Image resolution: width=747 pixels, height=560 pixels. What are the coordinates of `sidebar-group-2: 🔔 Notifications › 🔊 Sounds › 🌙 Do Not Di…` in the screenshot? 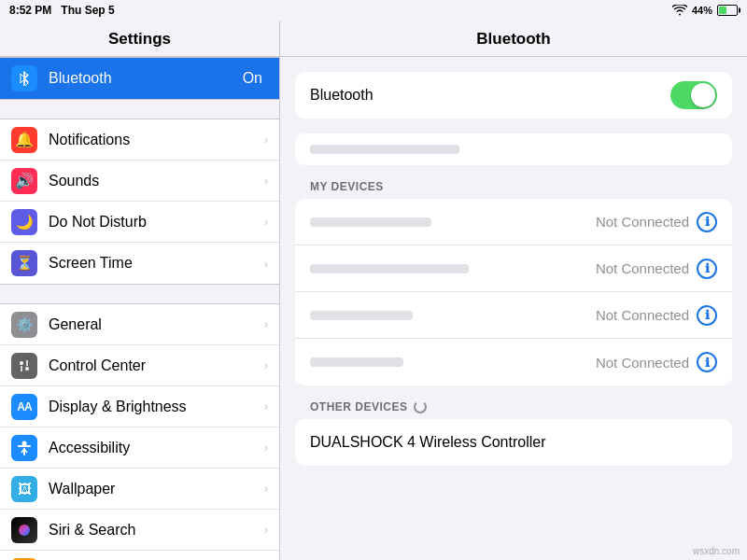 It's located at (140, 202).